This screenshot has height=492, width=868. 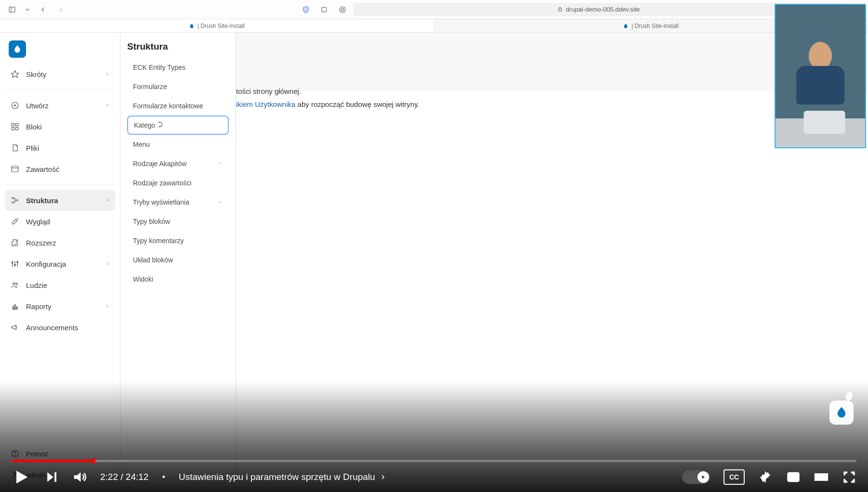 I want to click on sidebar-item-label: Wygląd, so click(x=38, y=221).